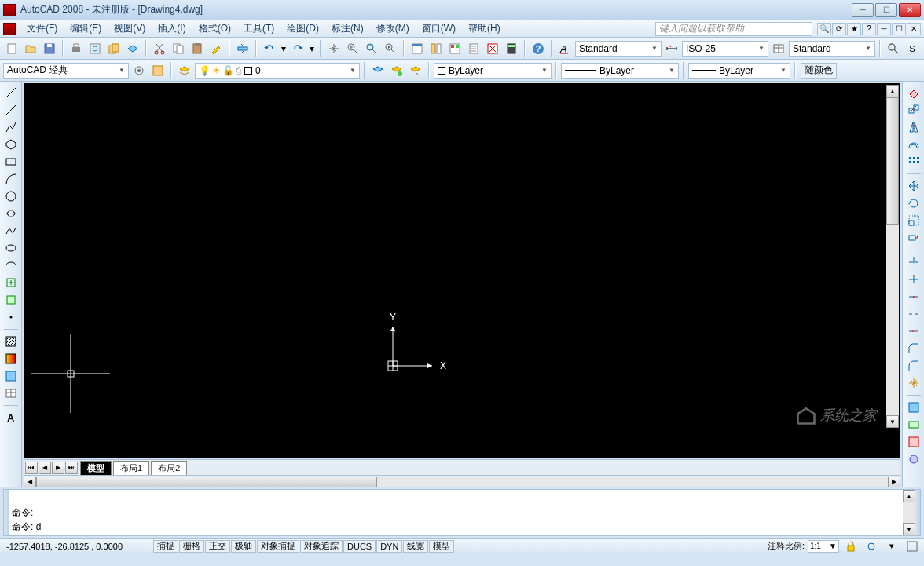  Describe the element at coordinates (45, 468) in the screenshot. I see `tab-prev-icon: ◀` at that location.